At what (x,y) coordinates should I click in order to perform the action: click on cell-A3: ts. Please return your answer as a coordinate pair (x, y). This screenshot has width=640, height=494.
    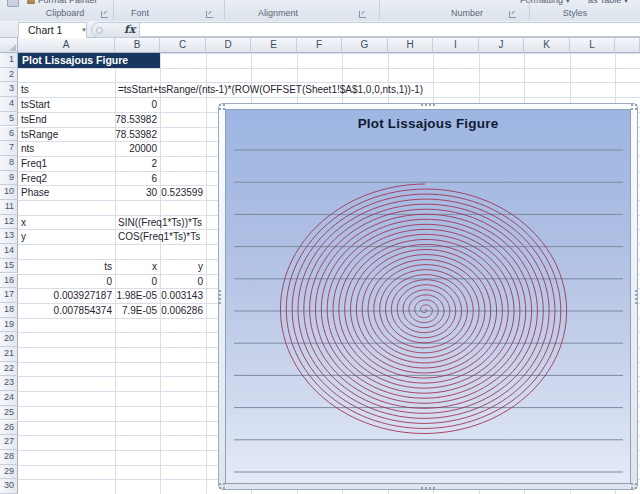
    Looking at the image, I should click on (66, 90).